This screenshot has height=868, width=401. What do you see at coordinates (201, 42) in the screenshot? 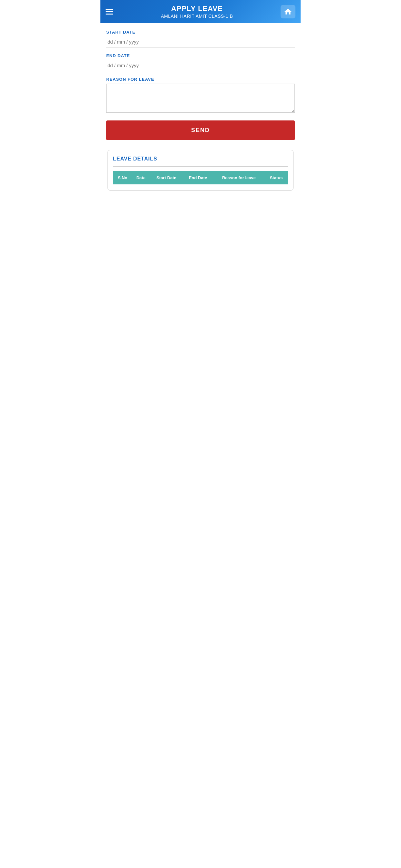
I see `start-date-input` at bounding box center [201, 42].